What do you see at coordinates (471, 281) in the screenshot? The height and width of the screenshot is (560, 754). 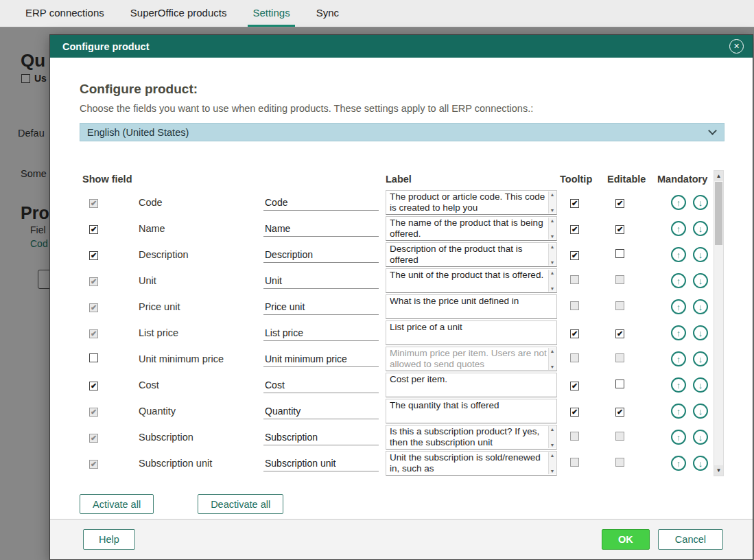 I see `tooltip-input: The unit of the product that is offered.…` at bounding box center [471, 281].